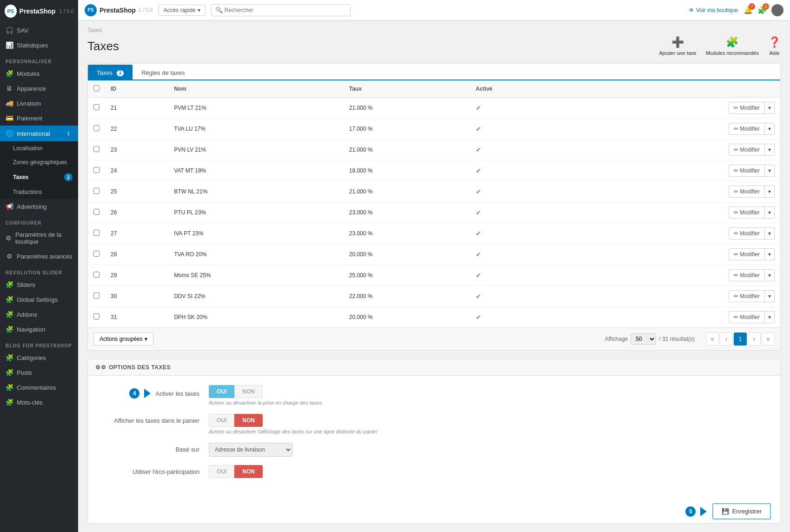 The image size is (790, 532). I want to click on topbar-right: 👁 Voir ma boutique 🔔 7 🧩 3, so click(736, 10).